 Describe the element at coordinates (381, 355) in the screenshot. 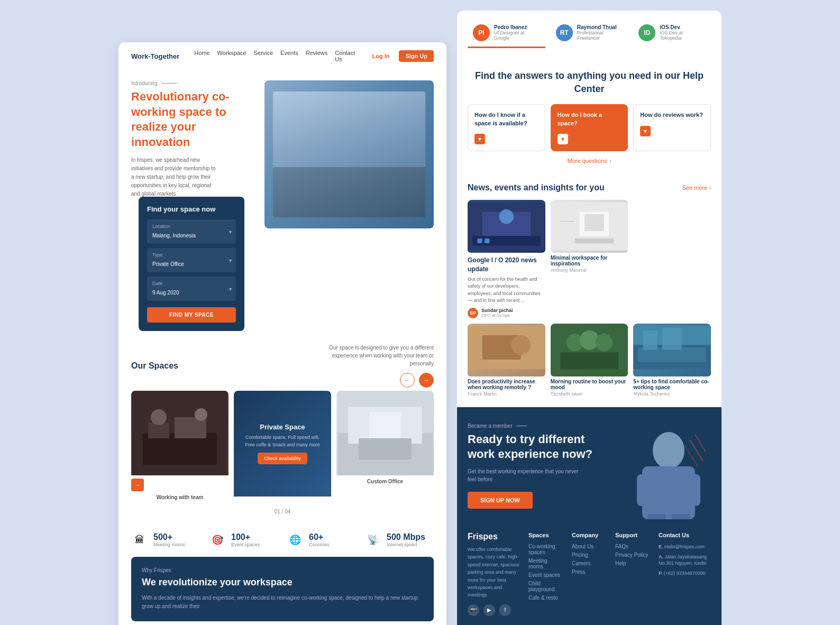

I see `spaces-description: Our space is designed to give you a diff…` at that location.